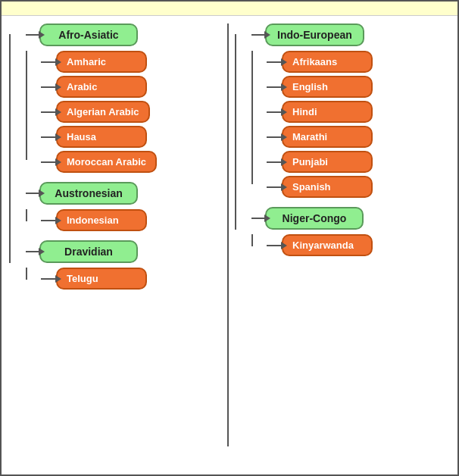  What do you see at coordinates (123, 99) in the screenshot?
I see `family-group: Afro-AsiaticAmharicArabicAlgerian Arabic…` at bounding box center [123, 99].